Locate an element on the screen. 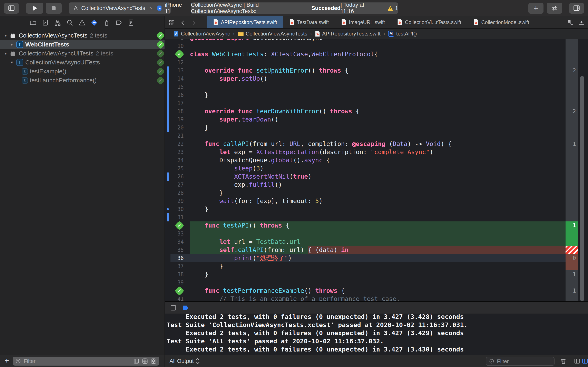 The width and height of the screenshot is (588, 367). show-source-filter-icon is located at coordinates (137, 361).